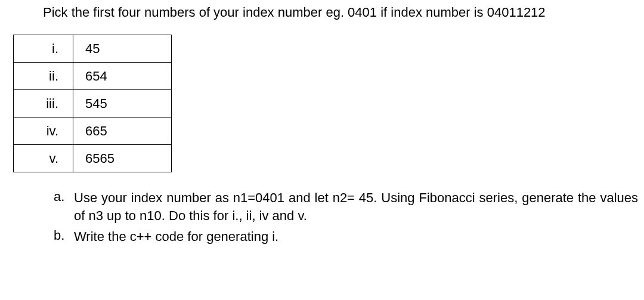  Describe the element at coordinates (44, 131) in the screenshot. I see `row-label: iv.` at that location.